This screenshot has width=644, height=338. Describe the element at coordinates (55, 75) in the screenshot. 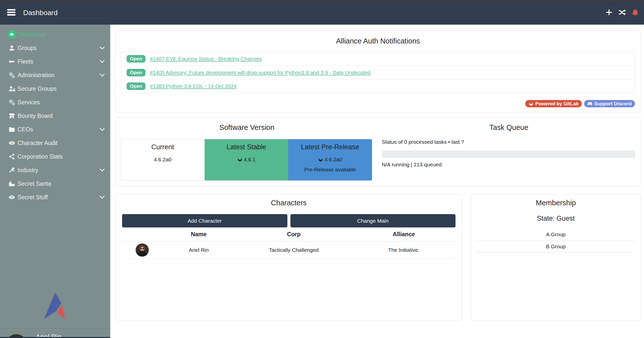

I see `sidebar-item-administration: Administration` at that location.